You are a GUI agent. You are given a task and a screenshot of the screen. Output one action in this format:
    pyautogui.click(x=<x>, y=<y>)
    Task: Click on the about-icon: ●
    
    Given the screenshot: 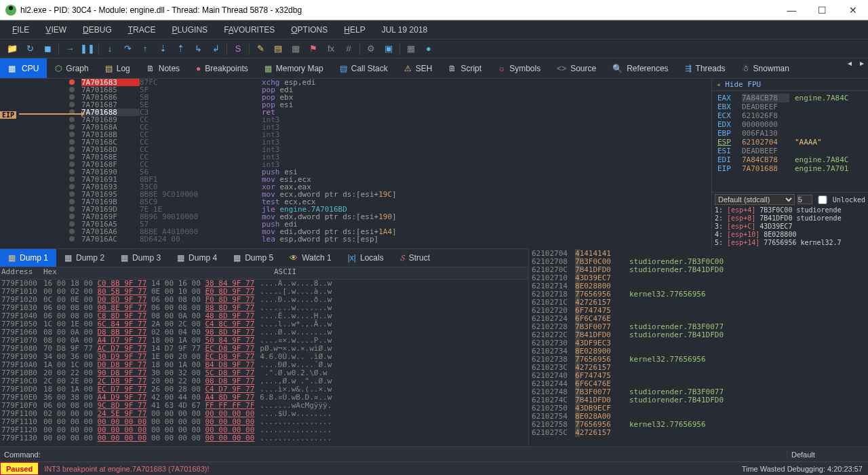 What is the action you would take?
    pyautogui.click(x=429, y=49)
    